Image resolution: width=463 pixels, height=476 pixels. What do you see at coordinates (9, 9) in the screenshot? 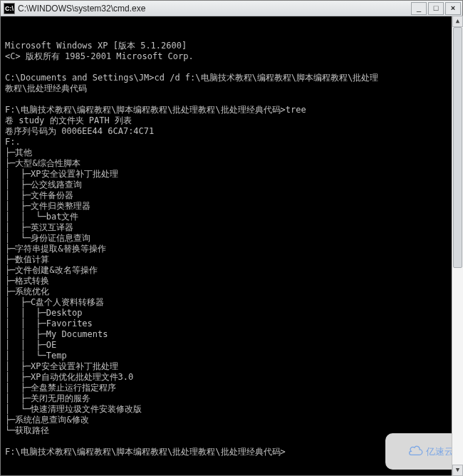
I see `app-icon: C:\` at bounding box center [9, 9].